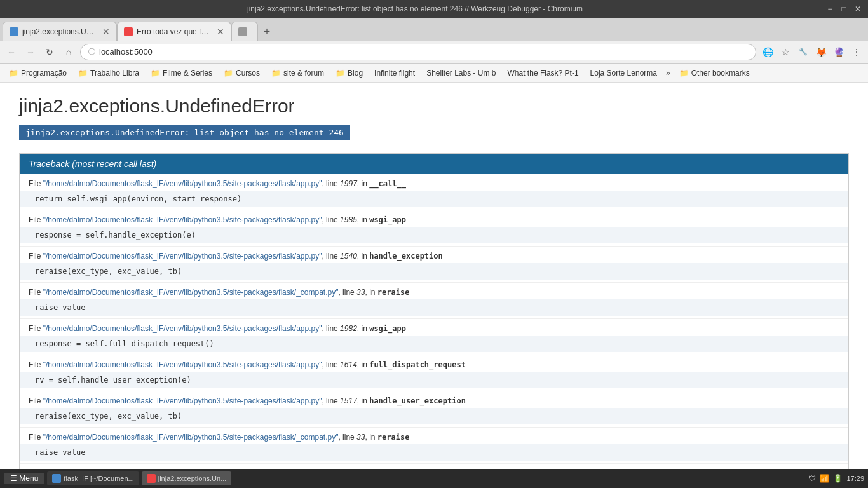 The image size is (868, 488). I want to click on taskbar-item-2: jinja2.exceptions.Un..., so click(187, 478).